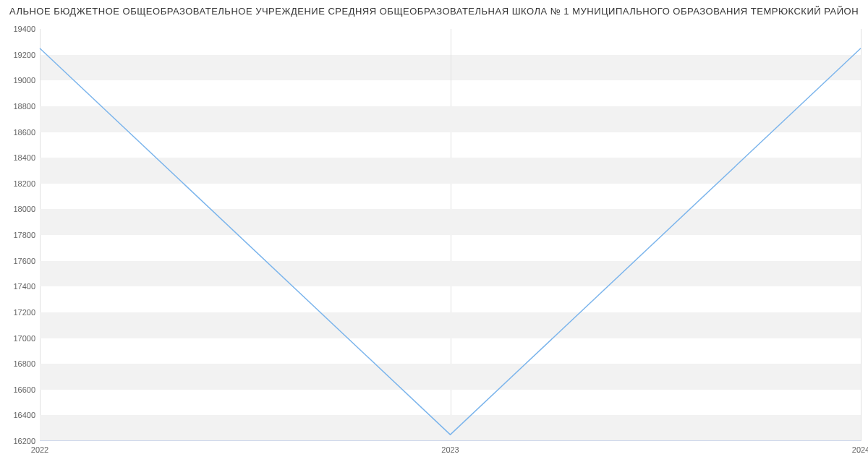  What do you see at coordinates (26, 286) in the screenshot?
I see `y-tick-label: 17400` at bounding box center [26, 286].